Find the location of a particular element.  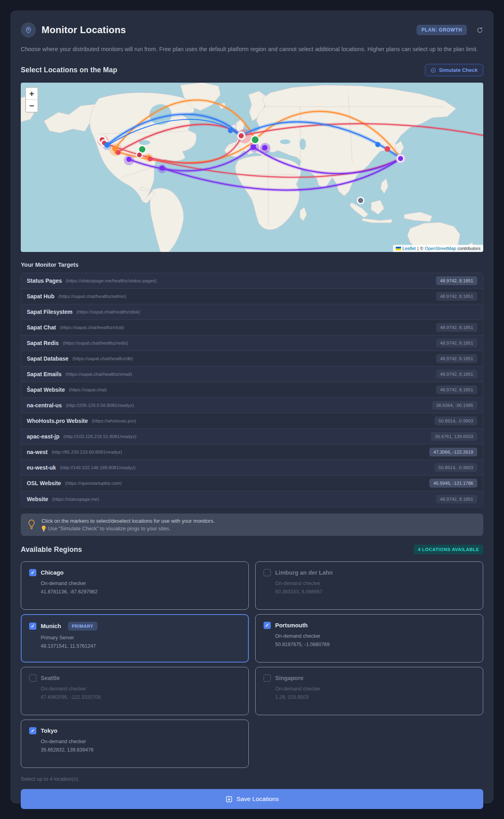

marker-red-us is located at coordinates (118, 153).